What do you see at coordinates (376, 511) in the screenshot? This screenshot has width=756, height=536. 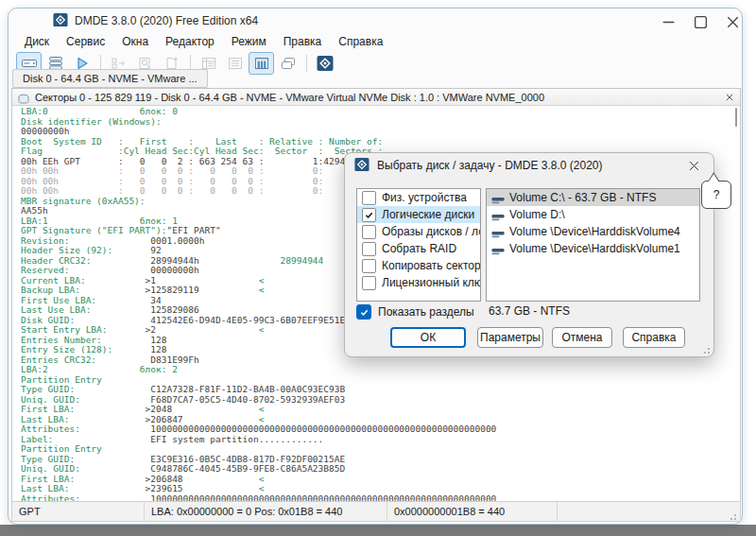 I see `status-bar: GPTLBA: 0x00000000 = 0 Pos: 0x01B8 = 440…` at bounding box center [376, 511].